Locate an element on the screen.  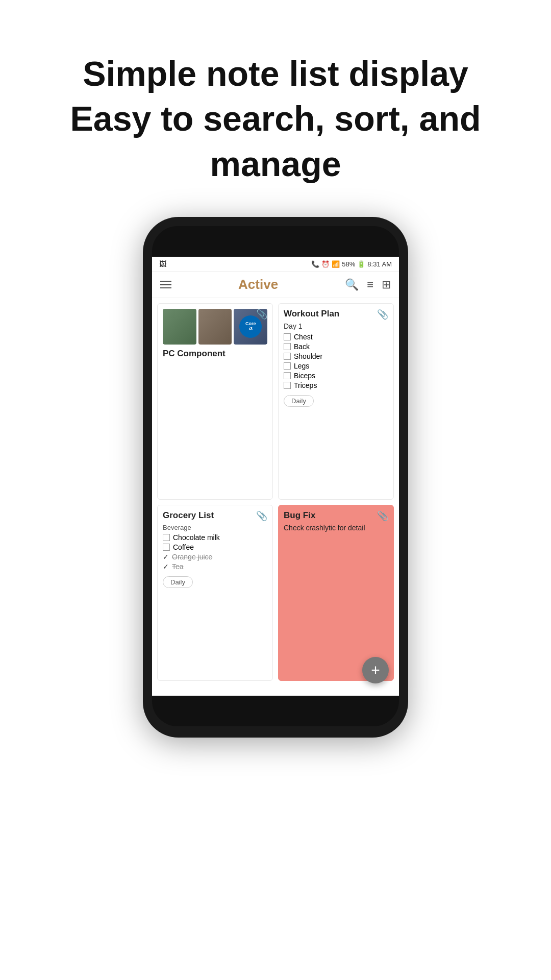
workout-plan-card: Workout Plan 📎 Day 1 Chest Back Shoulder is located at coordinates (336, 401).